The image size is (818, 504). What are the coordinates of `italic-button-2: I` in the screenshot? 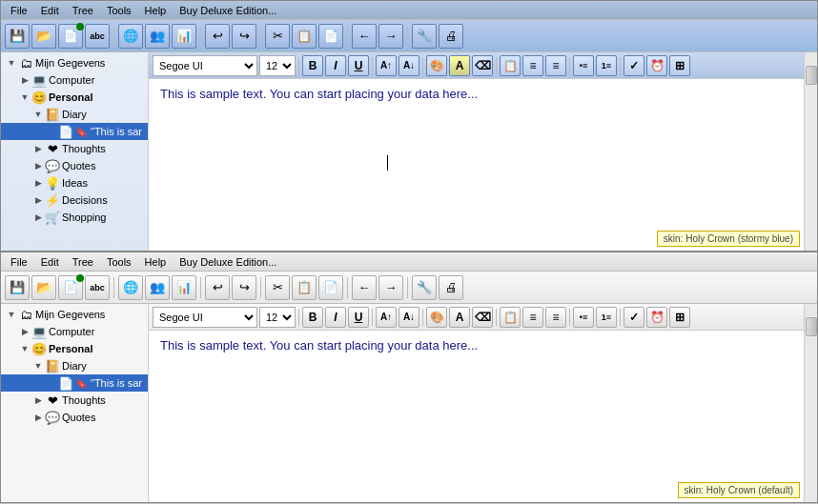 It's located at (336, 317).